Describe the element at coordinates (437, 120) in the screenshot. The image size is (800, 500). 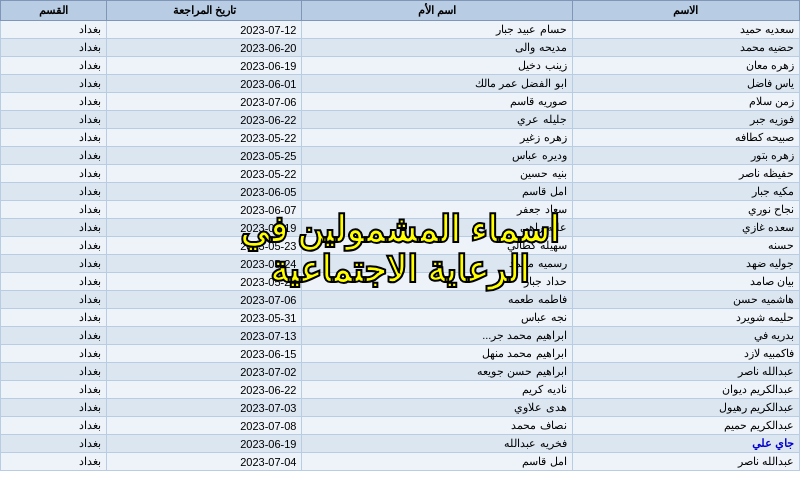
I see `table-cell: جليله عري` at that location.